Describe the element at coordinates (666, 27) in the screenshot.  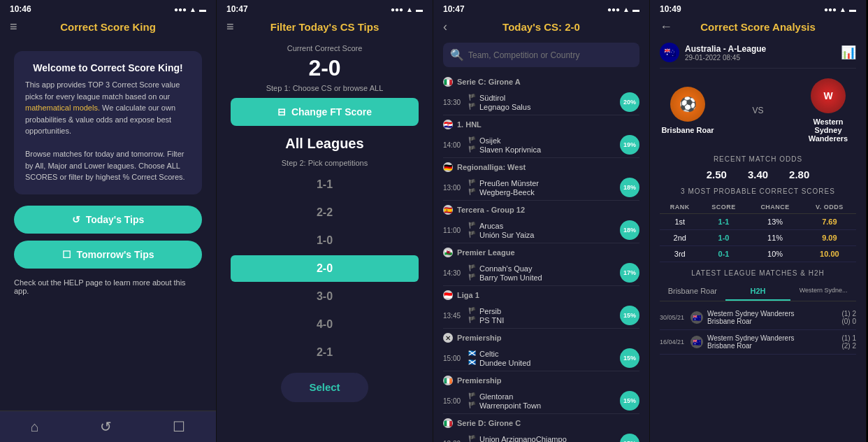
I see `back-icon-4: ←` at that location.